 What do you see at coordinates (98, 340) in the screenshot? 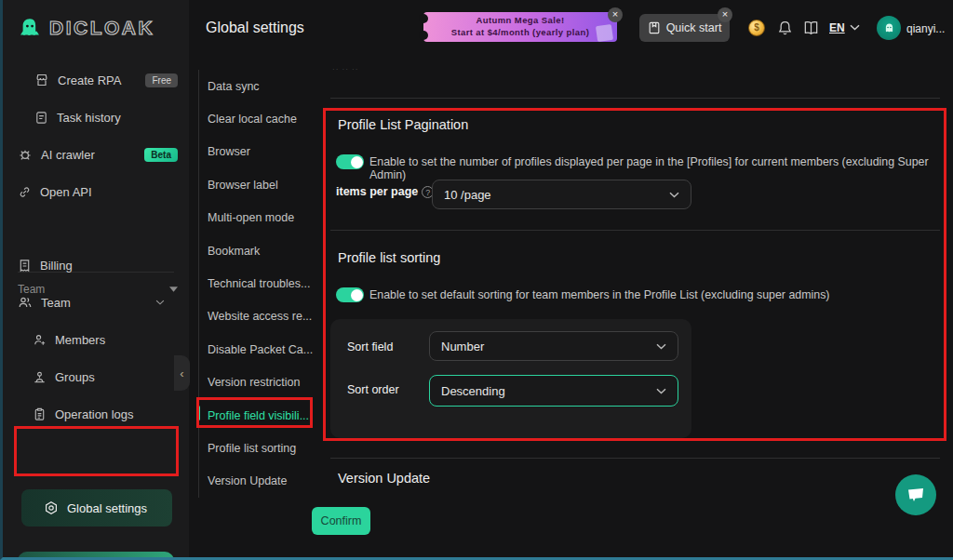
I see `sidebar-item-members: Members` at bounding box center [98, 340].